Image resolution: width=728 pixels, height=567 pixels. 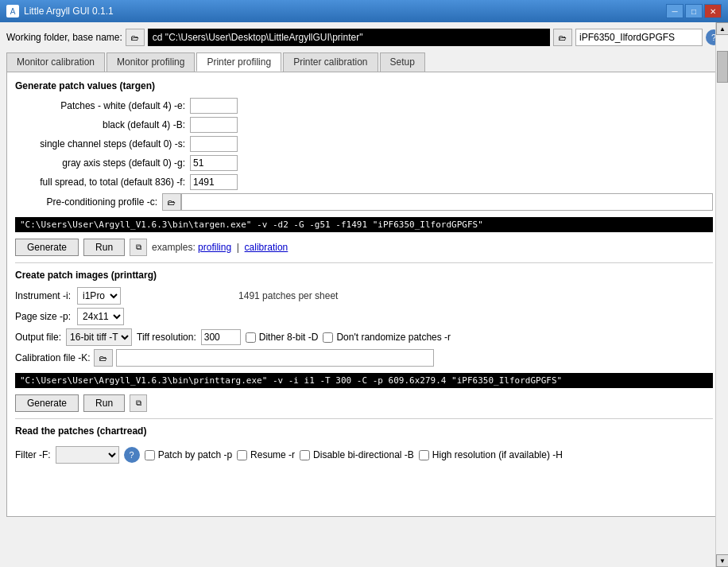 What do you see at coordinates (639, 37) in the screenshot?
I see `basename-input` at bounding box center [639, 37].